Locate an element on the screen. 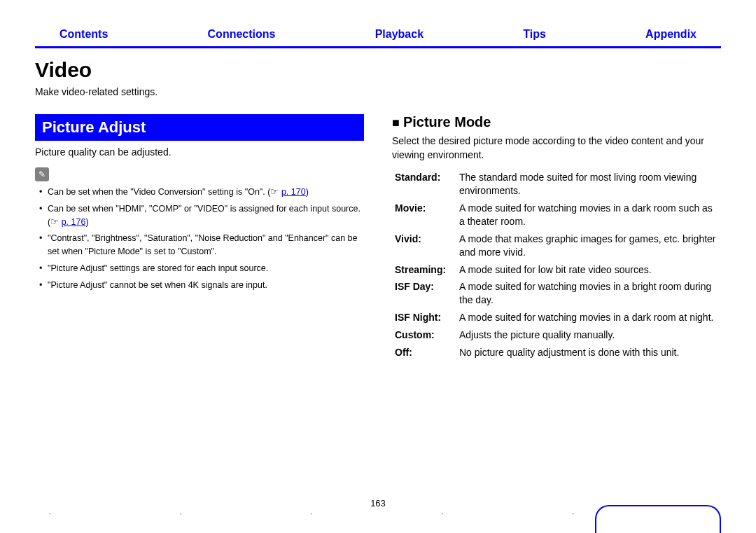 Image resolution: width=756 pixels, height=533 pixels. nav-connections: Connections is located at coordinates (242, 34).